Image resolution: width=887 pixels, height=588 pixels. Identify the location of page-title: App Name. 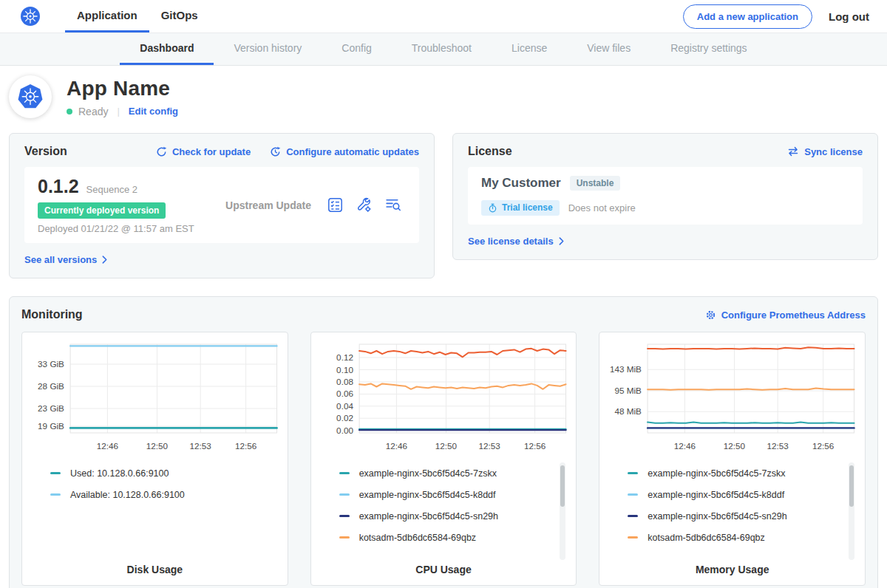
(123, 89).